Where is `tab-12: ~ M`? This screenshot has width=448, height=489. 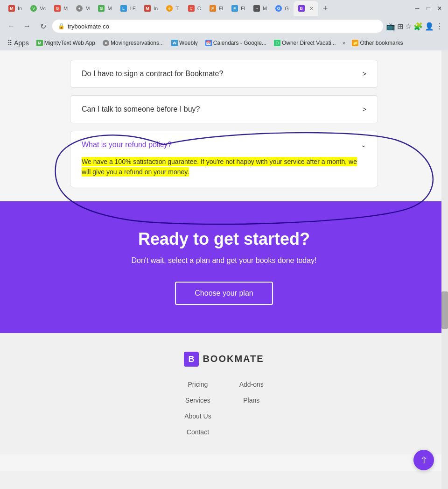
tab-12: ~ M is located at coordinates (260, 8).